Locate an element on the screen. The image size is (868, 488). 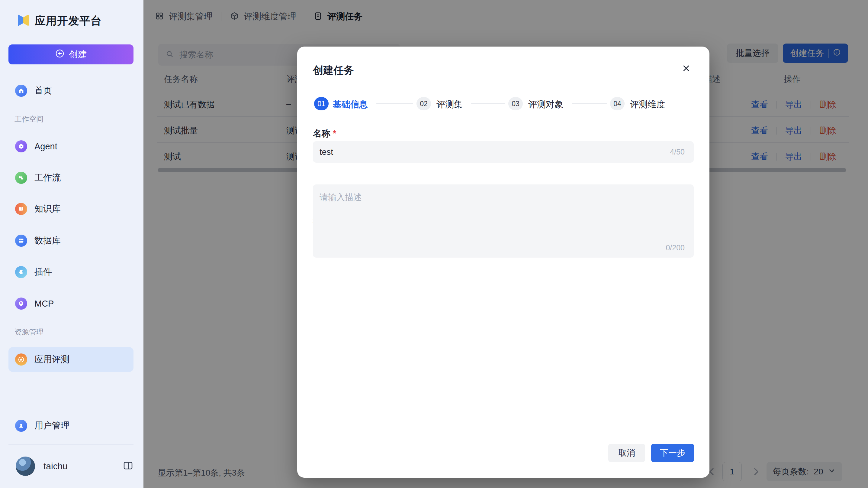
sidebar-item-label: Agent is located at coordinates (46, 146).